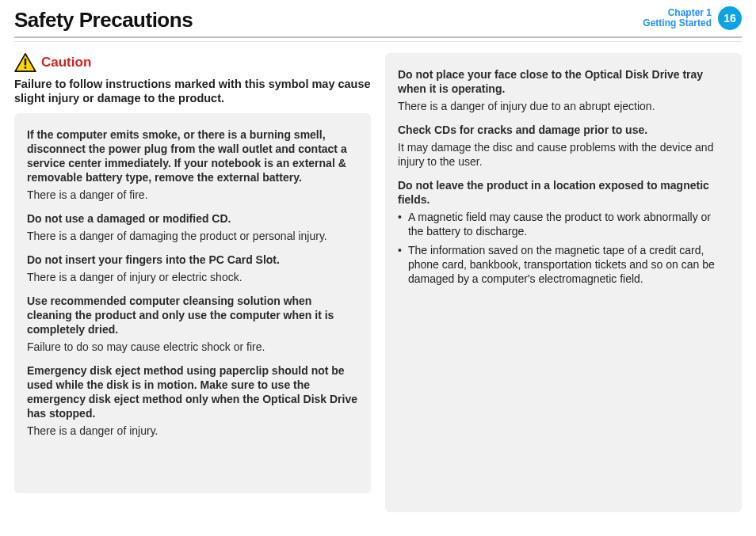 The height and width of the screenshot is (536, 756). I want to click on caution-header: Caution, so click(193, 63).